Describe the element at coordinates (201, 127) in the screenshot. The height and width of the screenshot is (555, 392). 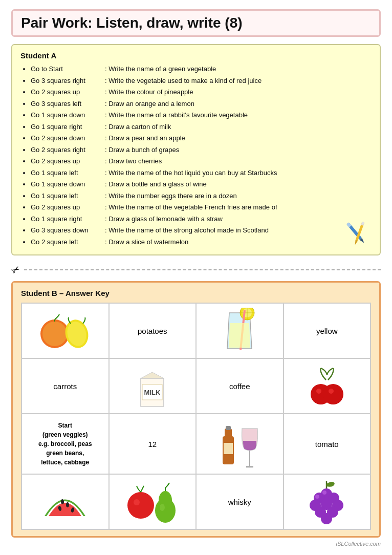
I see `list-item: Go 1 square right : Draw a carton of mil…` at that location.